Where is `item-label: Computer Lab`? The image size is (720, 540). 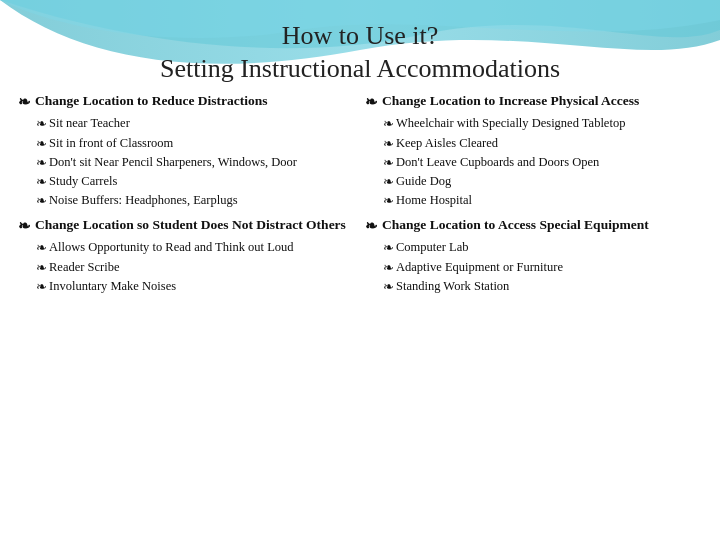 item-label: Computer Lab is located at coordinates (549, 248).